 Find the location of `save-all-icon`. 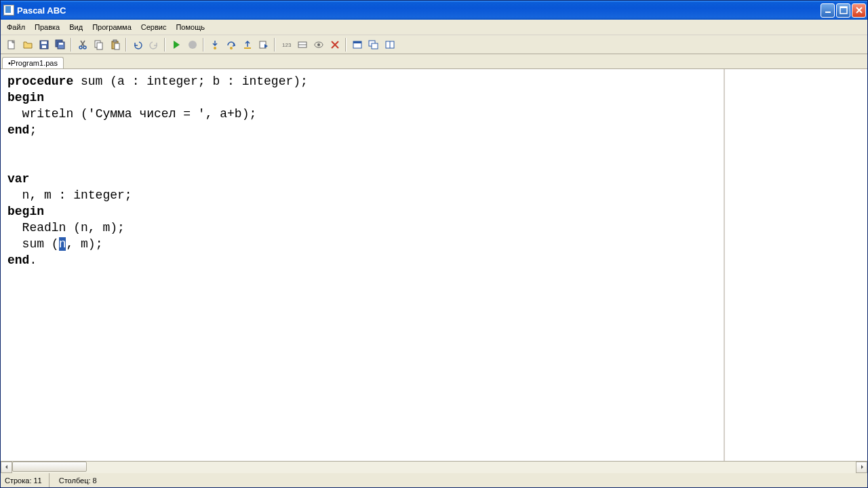

save-all-icon is located at coordinates (60, 45).